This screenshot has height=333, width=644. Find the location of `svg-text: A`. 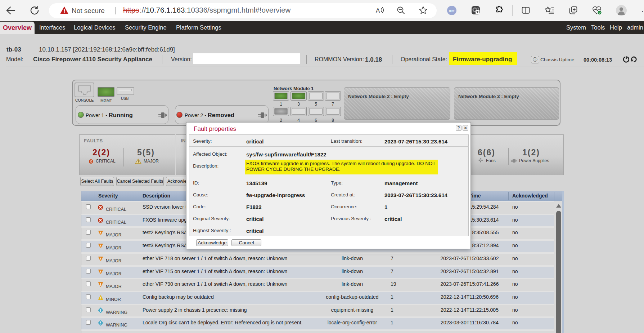

svg-text: A is located at coordinates (378, 11).